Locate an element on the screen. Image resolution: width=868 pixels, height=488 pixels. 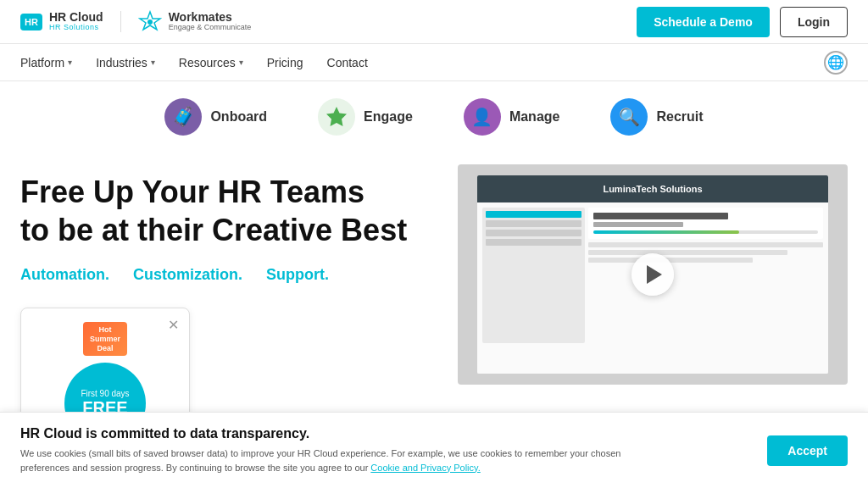
feature-support: Support. is located at coordinates (298, 274).